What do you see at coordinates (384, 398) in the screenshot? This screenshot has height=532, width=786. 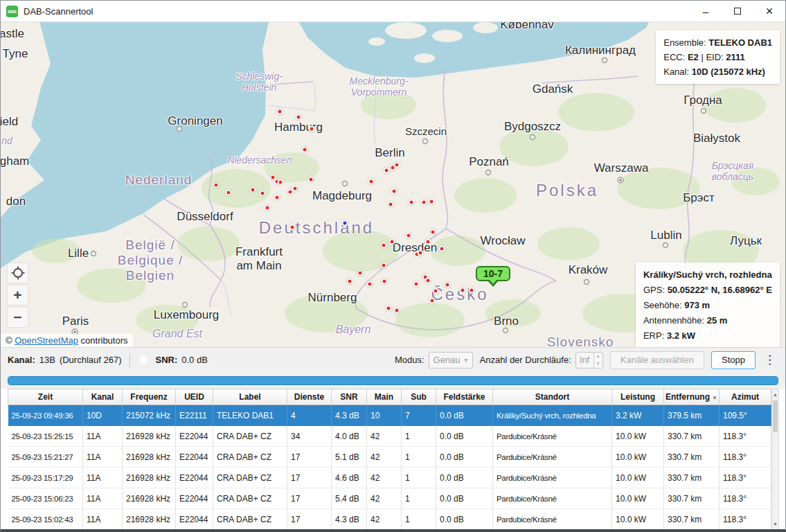 I see `column-header: Main` at bounding box center [384, 398].